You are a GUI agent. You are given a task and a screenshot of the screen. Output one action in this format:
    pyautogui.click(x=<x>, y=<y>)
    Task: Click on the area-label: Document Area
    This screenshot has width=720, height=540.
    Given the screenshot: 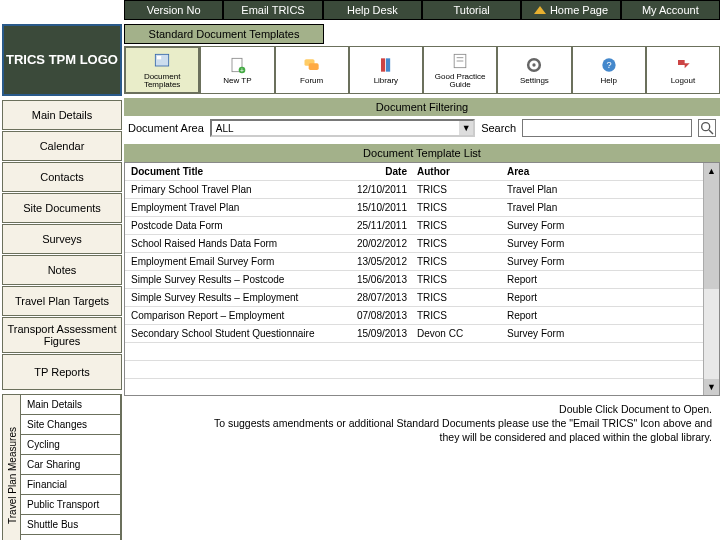 What is the action you would take?
    pyautogui.click(x=166, y=128)
    